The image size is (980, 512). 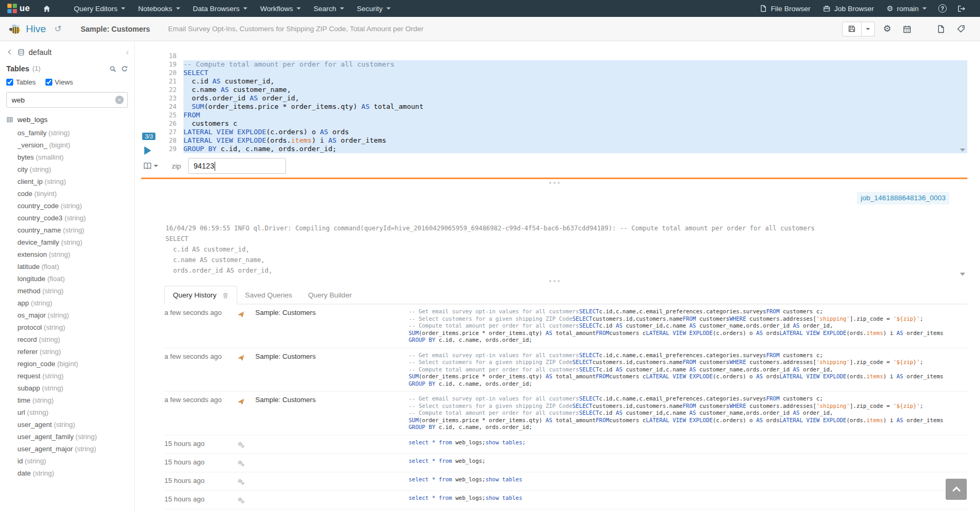 I want to click on schedule-button, so click(x=907, y=29).